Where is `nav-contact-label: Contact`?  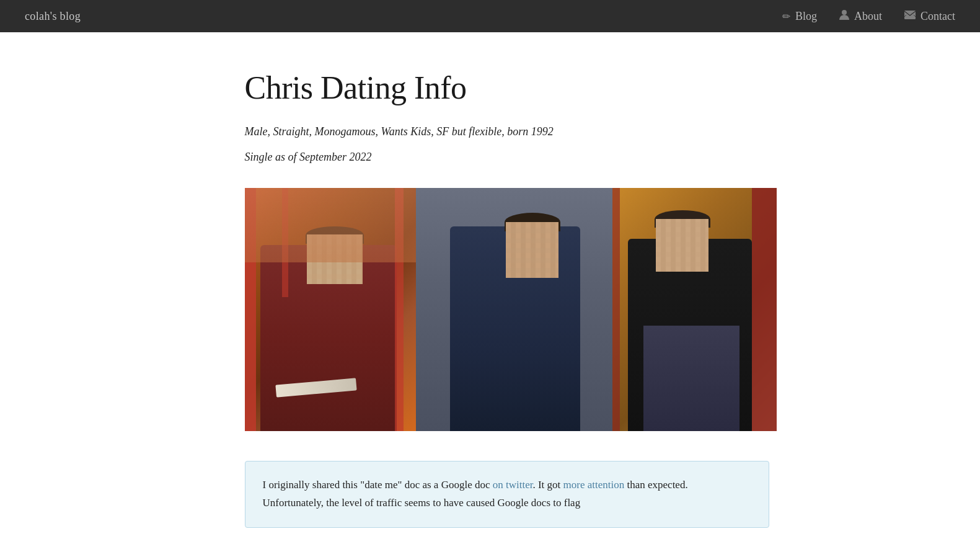
nav-contact-label: Contact is located at coordinates (938, 16).